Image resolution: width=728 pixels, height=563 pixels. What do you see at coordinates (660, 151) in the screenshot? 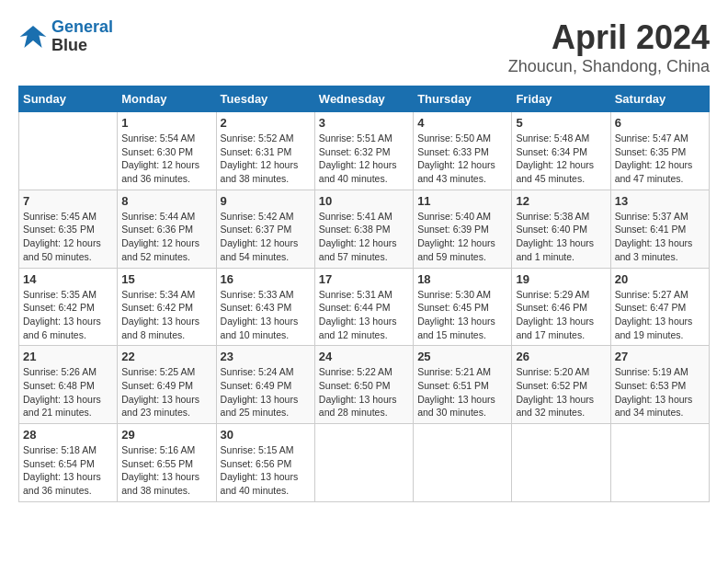
I see `calendar-cell: 6Sunrise: 5:47 AMSunset: 6:35 PMDaylight…` at bounding box center [660, 151].